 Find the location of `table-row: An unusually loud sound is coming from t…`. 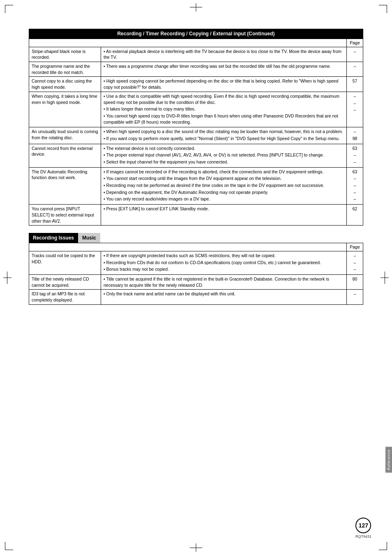

table-row: An unusually loud sound is coming from t… is located at coordinates (196, 136).